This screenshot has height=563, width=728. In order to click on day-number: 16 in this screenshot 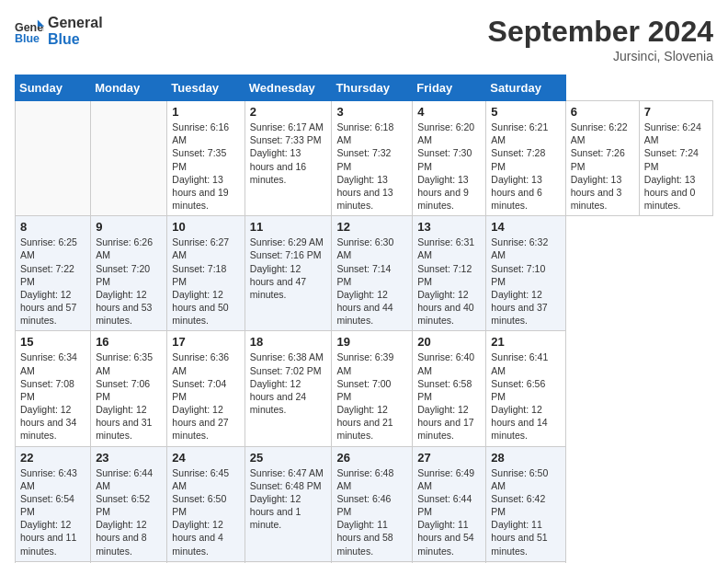, I will do `click(129, 342)`.